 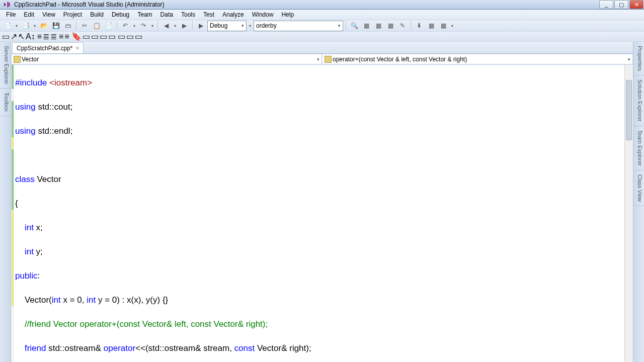 I want to click on menu-file: File, so click(x=11, y=15).